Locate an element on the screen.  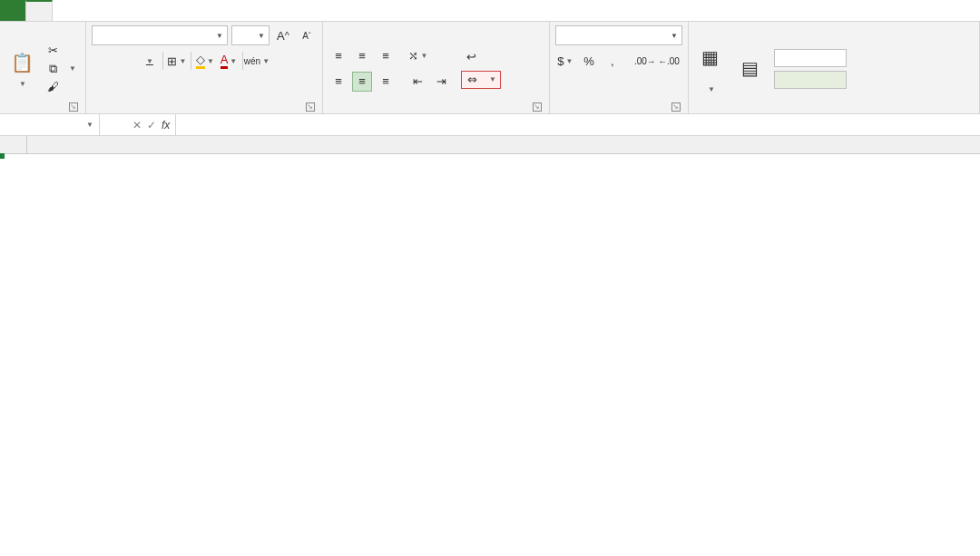
menu-strip is located at coordinates (490, 11).